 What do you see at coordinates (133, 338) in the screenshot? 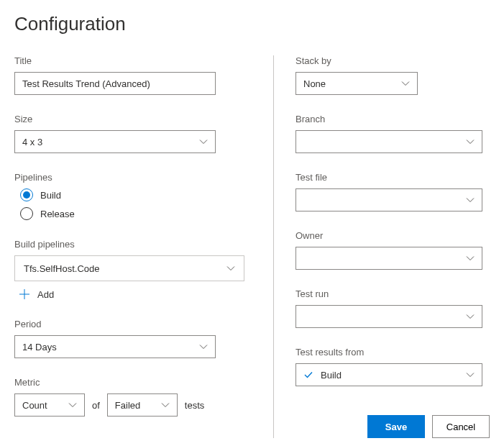
I see `period-field: Period 14 Days` at bounding box center [133, 338].